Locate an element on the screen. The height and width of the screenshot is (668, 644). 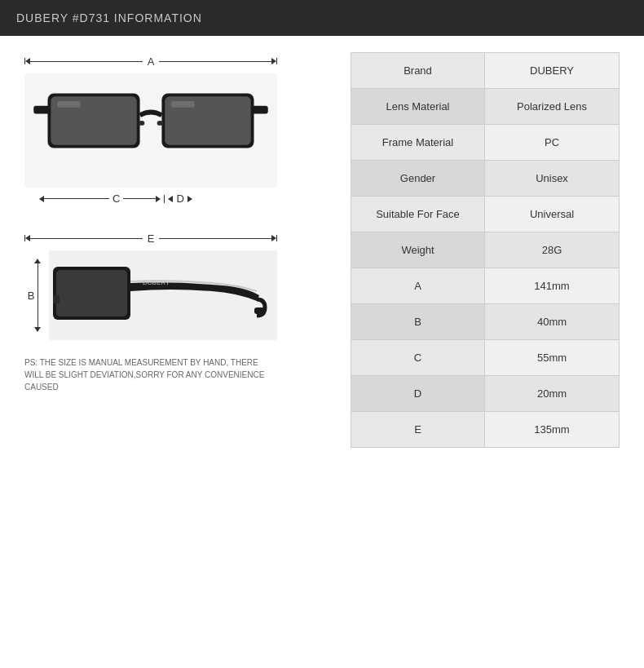
measurement-note: PS: THE SIZE IS MANUAL MEASUREMENT BY HA… is located at coordinates (151, 375).